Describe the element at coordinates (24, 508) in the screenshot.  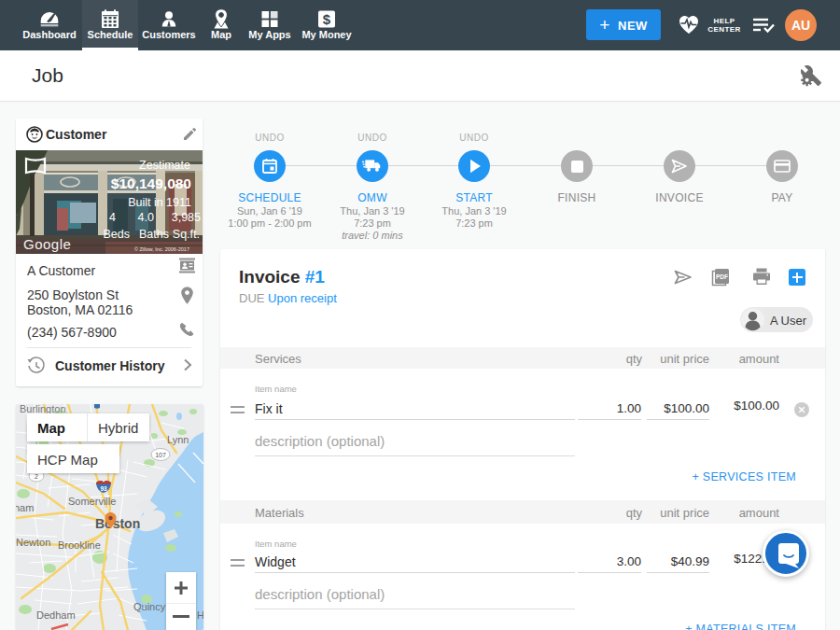
I see `svg-text: ham` at that location.